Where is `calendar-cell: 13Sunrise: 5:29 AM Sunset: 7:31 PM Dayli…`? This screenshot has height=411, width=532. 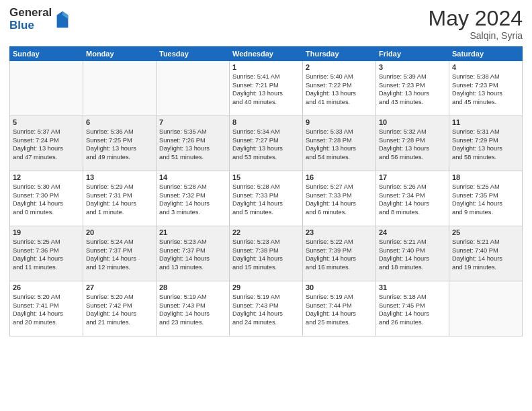 calendar-cell: 13Sunrise: 5:29 AM Sunset: 7:31 PM Dayli… is located at coordinates (120, 199).